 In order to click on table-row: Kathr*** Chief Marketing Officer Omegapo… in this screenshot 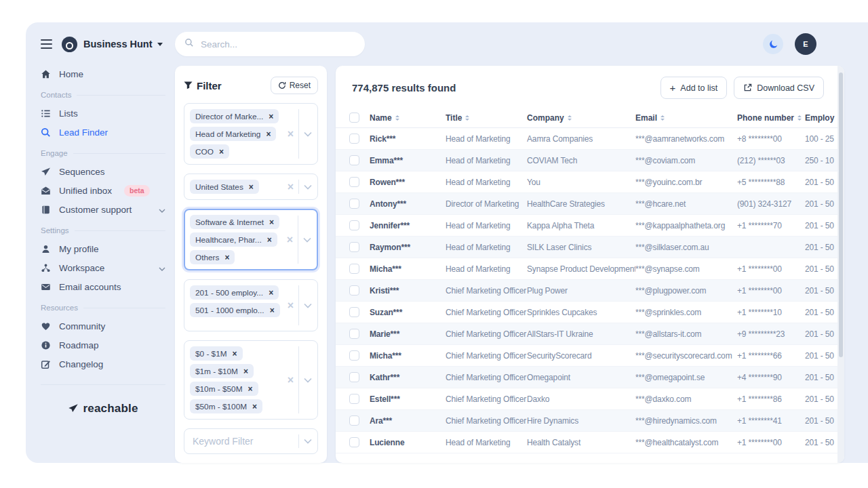, I will do `click(590, 378)`.